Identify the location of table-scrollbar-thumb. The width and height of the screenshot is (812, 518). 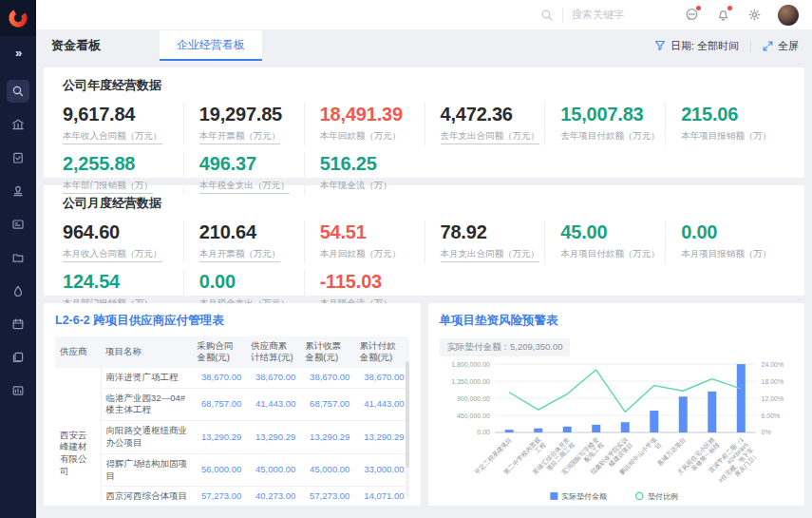
(407, 414).